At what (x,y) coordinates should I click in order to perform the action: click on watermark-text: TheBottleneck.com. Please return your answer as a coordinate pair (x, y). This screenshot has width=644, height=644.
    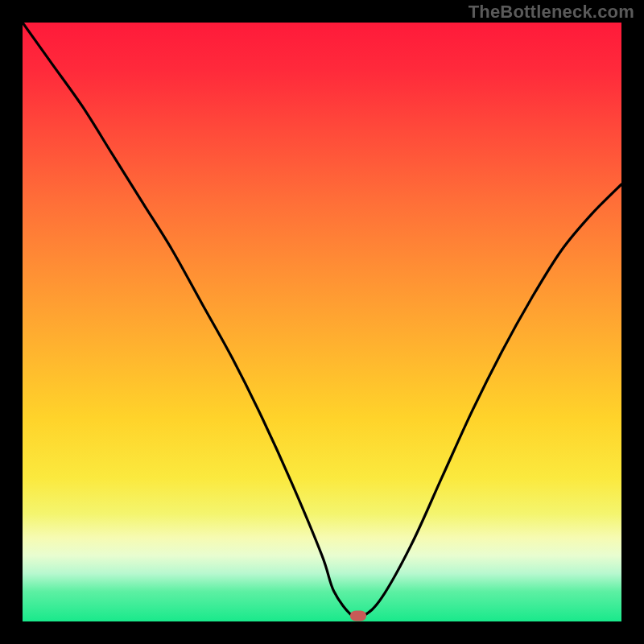
    Looking at the image, I should click on (551, 12).